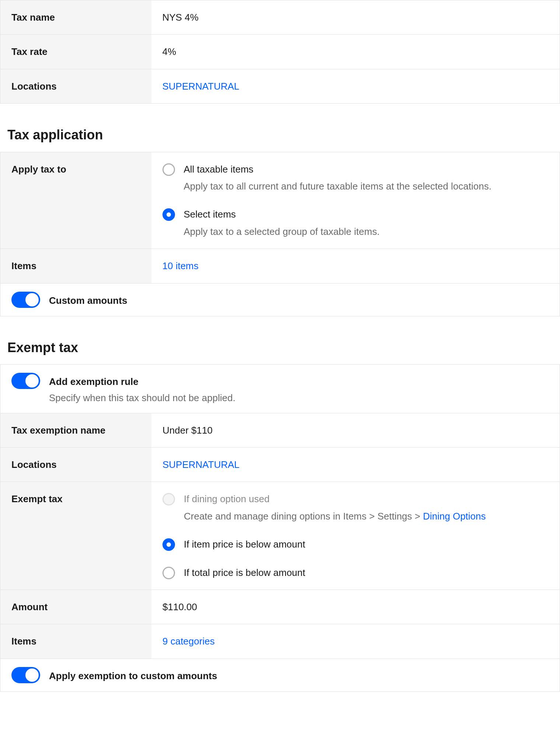 This screenshot has width=560, height=733. What do you see at coordinates (76, 18) in the screenshot?
I see `tax-name-label: Tax name` at bounding box center [76, 18].